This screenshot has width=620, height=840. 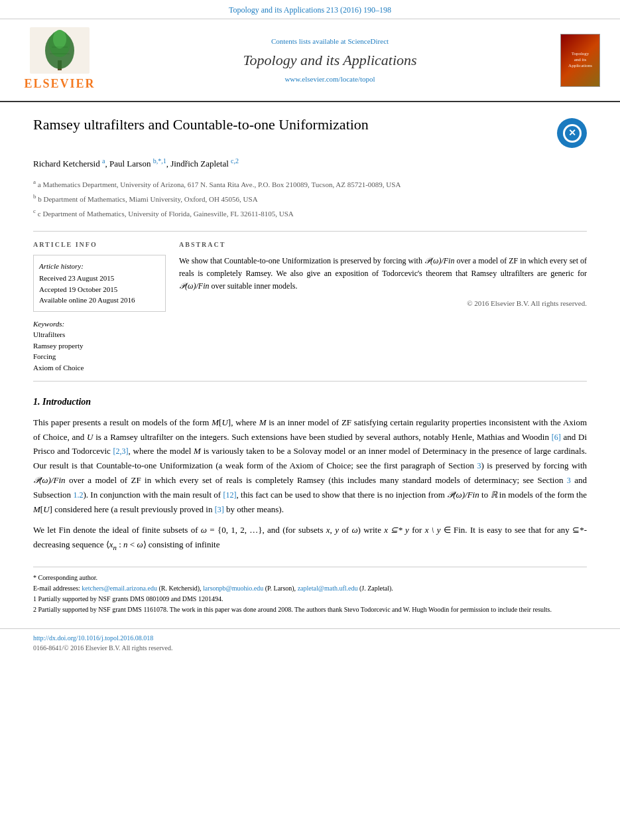 What do you see at coordinates (99, 357) in the screenshot?
I see `keyword-3: Forcing` at bounding box center [99, 357].